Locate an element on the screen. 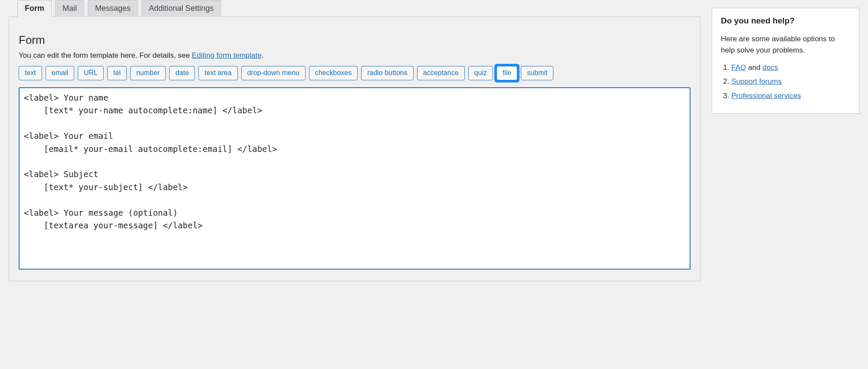  tag-acceptance-button: acceptance is located at coordinates (441, 73).